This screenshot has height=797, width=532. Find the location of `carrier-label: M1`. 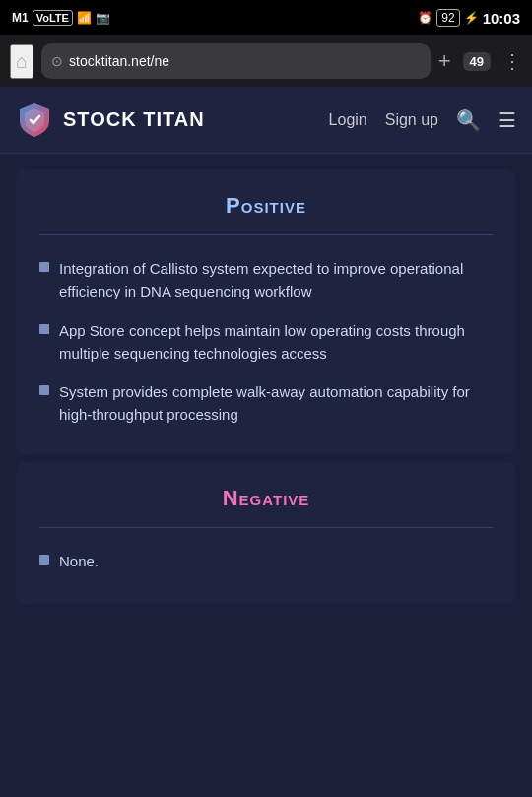

carrier-label: M1 is located at coordinates (20, 18).